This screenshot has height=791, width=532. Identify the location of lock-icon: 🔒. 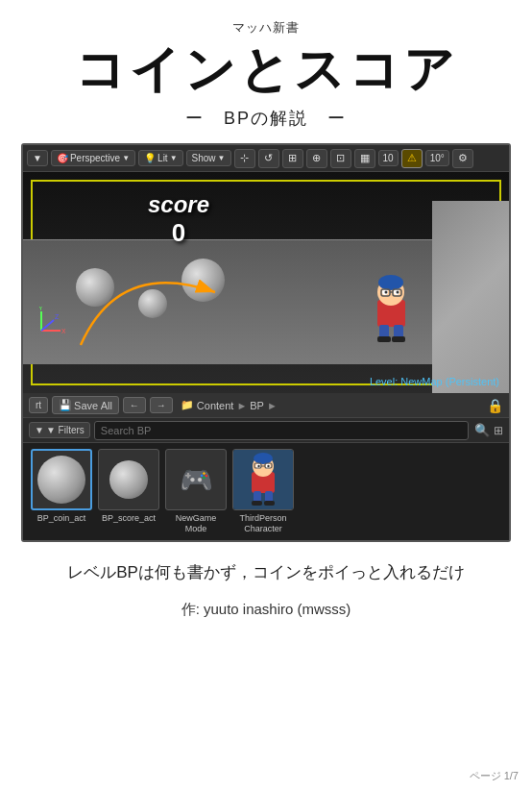
(496, 406).